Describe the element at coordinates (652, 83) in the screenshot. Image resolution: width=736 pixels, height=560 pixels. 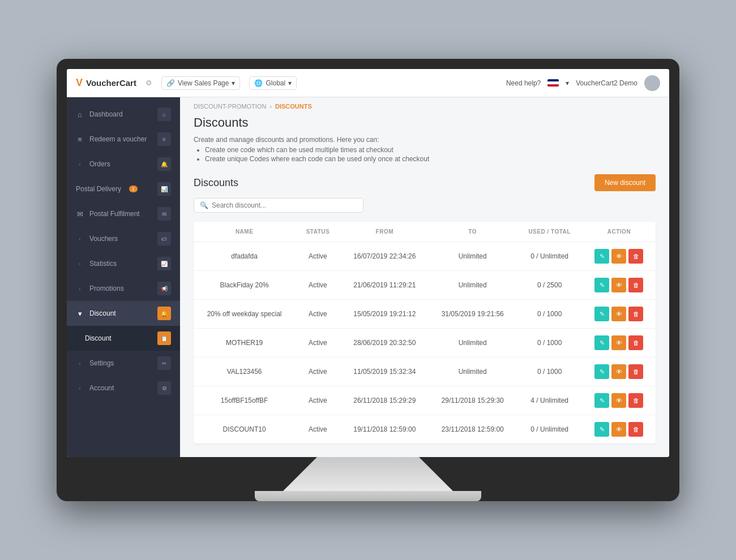
I see `avatar` at that location.